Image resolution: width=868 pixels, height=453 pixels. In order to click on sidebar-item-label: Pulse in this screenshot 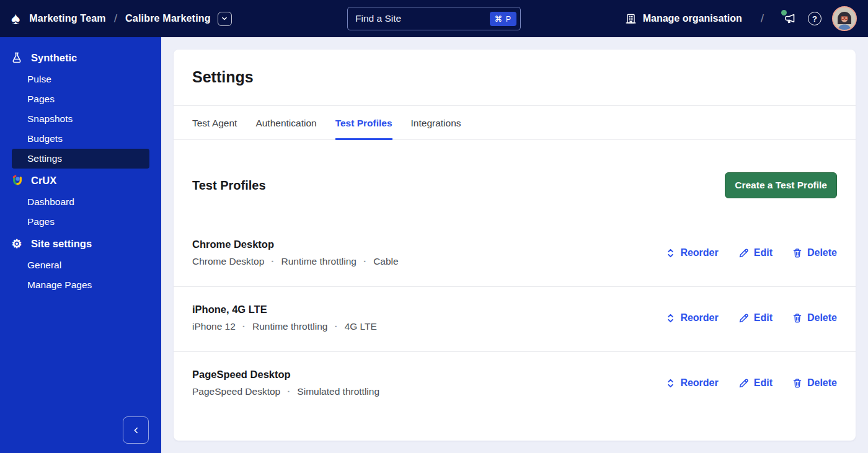, I will do `click(40, 79)`.